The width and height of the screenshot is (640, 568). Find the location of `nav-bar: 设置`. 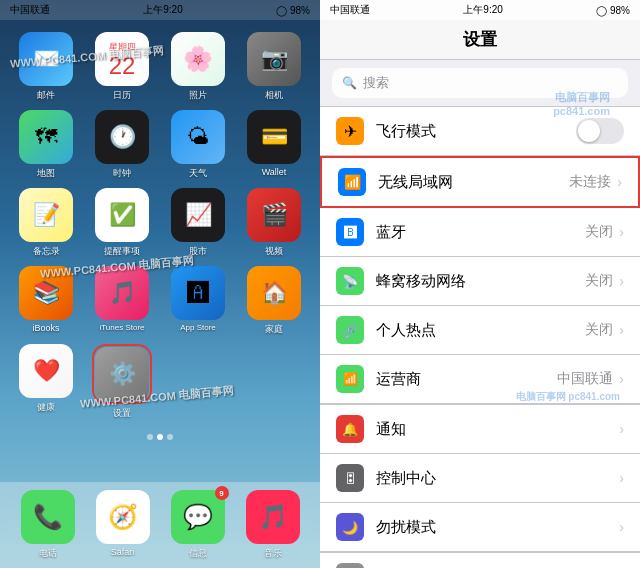

nav-bar: 设置 is located at coordinates (480, 40).